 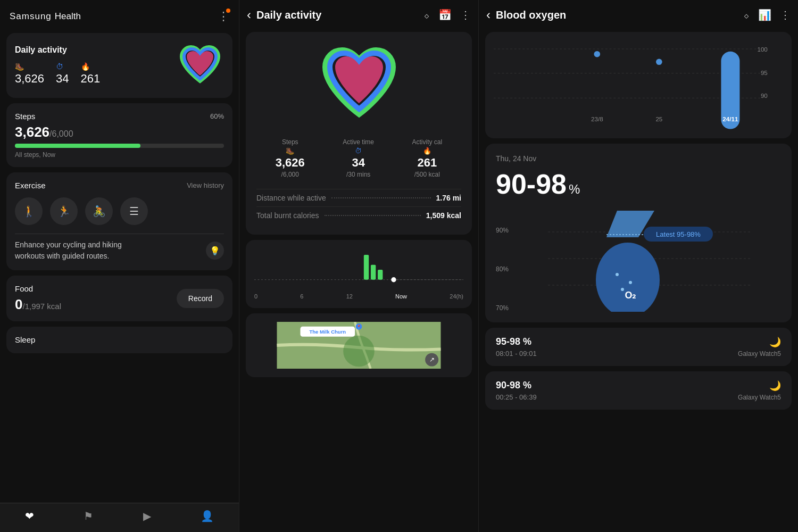 I want to click on food-card: Food 0/1,997 kcal Record, so click(x=119, y=298).